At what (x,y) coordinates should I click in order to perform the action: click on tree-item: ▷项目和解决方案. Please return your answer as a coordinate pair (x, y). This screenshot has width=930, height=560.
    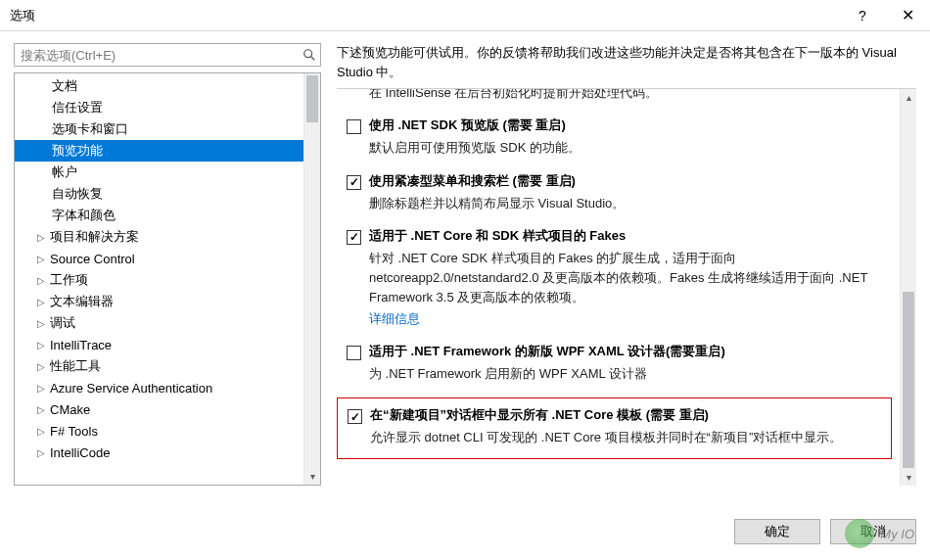
    Looking at the image, I should click on (159, 237).